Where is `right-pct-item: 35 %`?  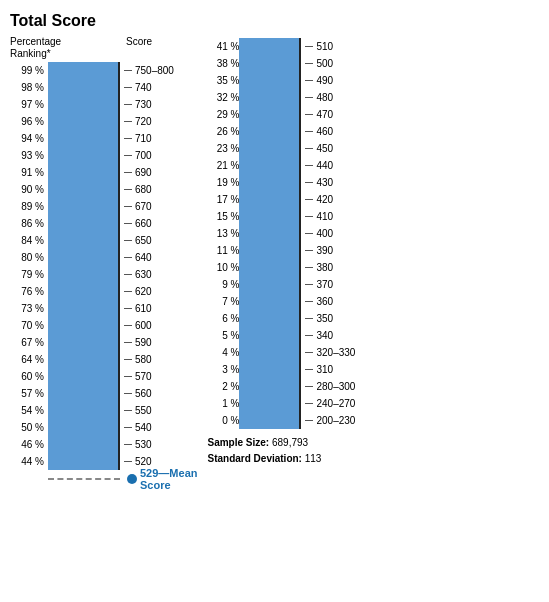
right-pct-item: 35 % is located at coordinates (223, 80).